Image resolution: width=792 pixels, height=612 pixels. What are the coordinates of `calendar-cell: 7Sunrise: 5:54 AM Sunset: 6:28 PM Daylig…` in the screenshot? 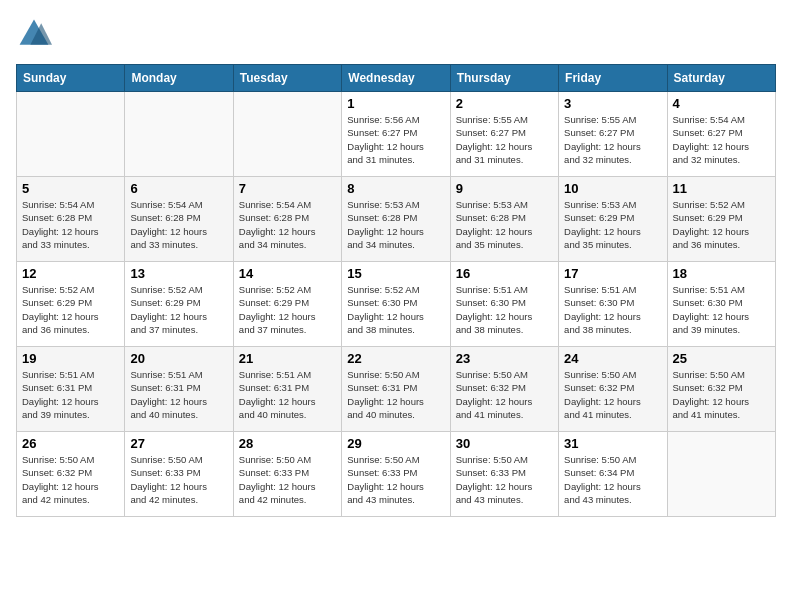 It's located at (287, 220).